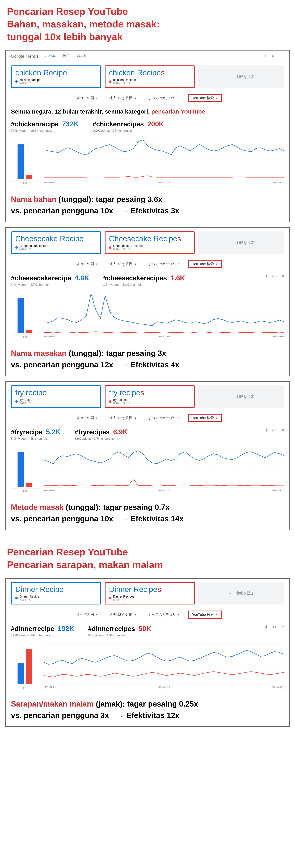 Image resolution: width=295 pixels, height=868 pixels. I want to click on filter-summary-highlight: pencarian YouTube, so click(178, 112).